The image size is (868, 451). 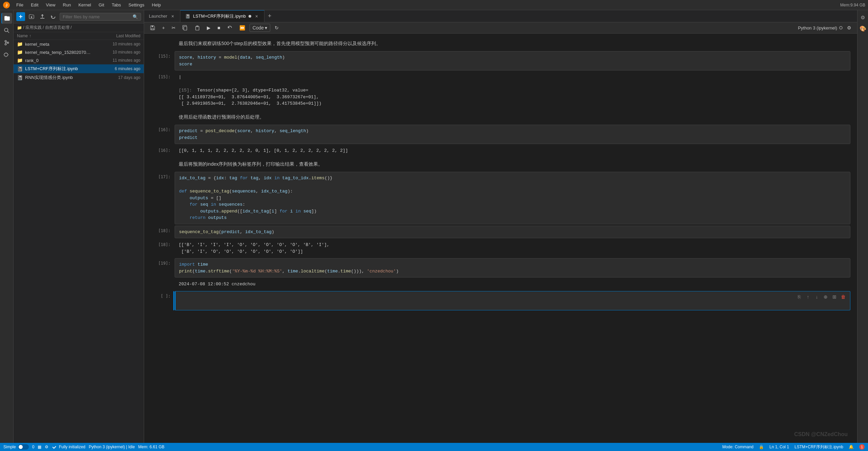 I want to click on cursor-position: Ln 1, Col 1, so click(x=779, y=447).